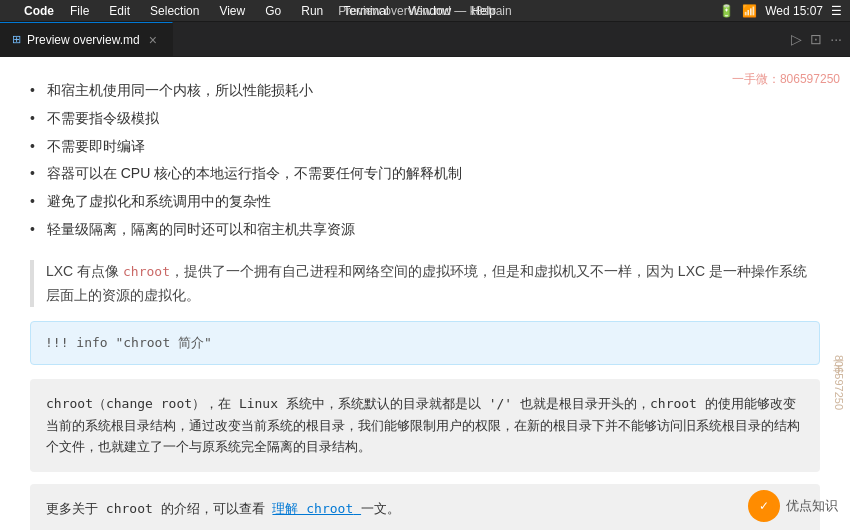 This screenshot has width=850, height=530. Describe the element at coordinates (232, 11) in the screenshot. I see `menu-view: View` at that location.